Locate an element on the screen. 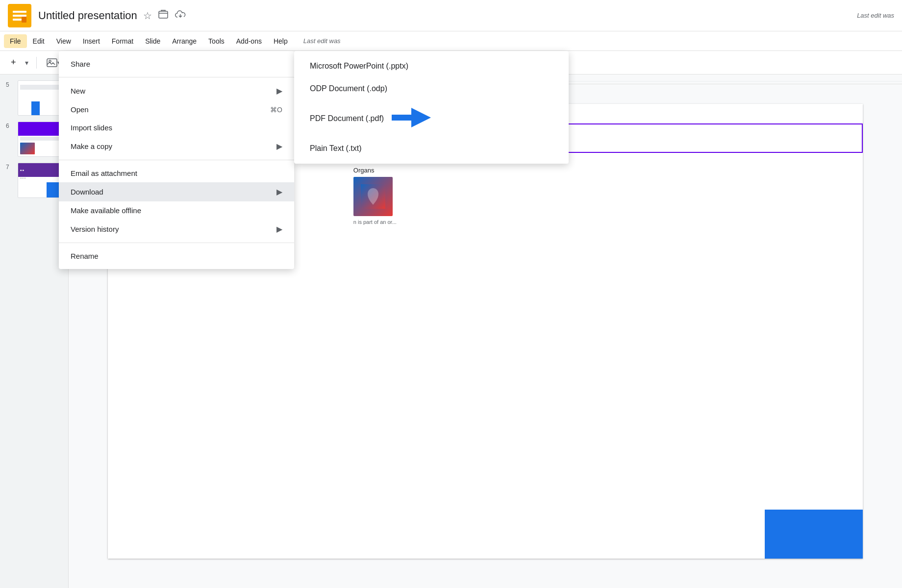 Image resolution: width=902 pixels, height=588 pixels. file-menu-share: Share is located at coordinates (176, 64).